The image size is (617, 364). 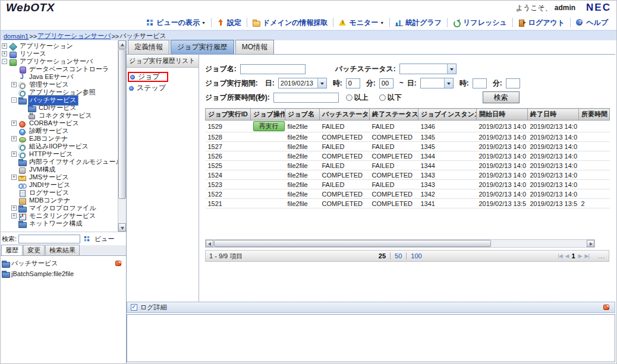 What do you see at coordinates (345, 115) in the screenshot?
I see `column-header: バッチステータス` at bounding box center [345, 115].